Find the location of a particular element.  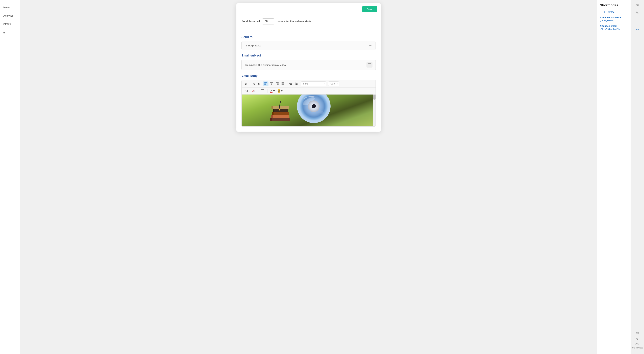

editor-toolbar-row2: A A is located at coordinates (308, 91).